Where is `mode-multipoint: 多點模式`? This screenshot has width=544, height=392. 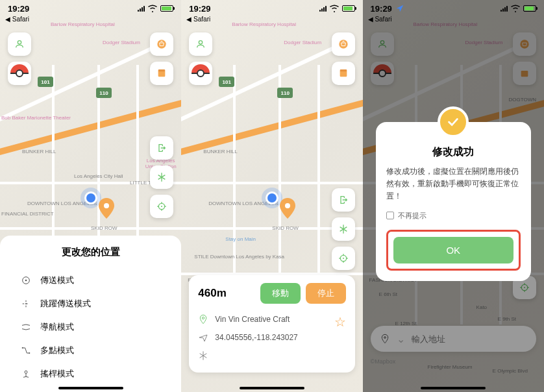
mode-multipoint: 多點模式 is located at coordinates (91, 350).